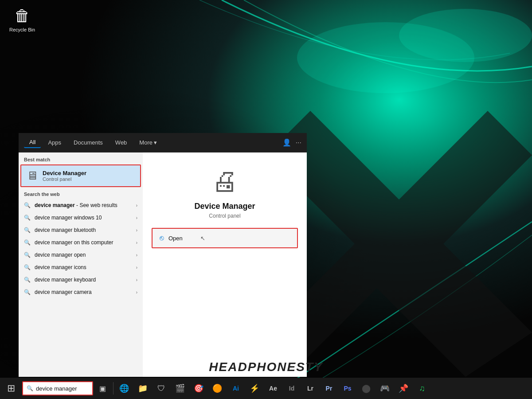 The width and height of the screenshot is (532, 399). Describe the element at coordinates (137, 268) in the screenshot. I see `chevron-right-icon-6: ›` at that location.